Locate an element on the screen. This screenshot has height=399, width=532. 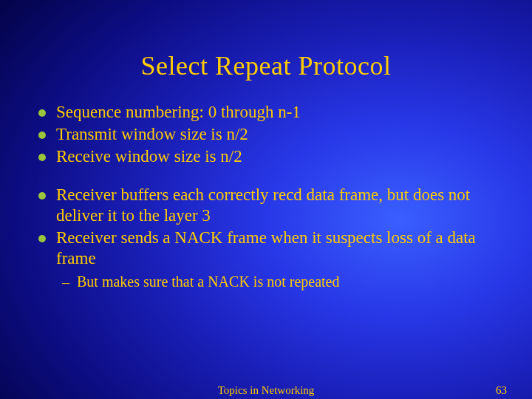
list-item: Receive window size is n/2 is located at coordinates (274, 157).